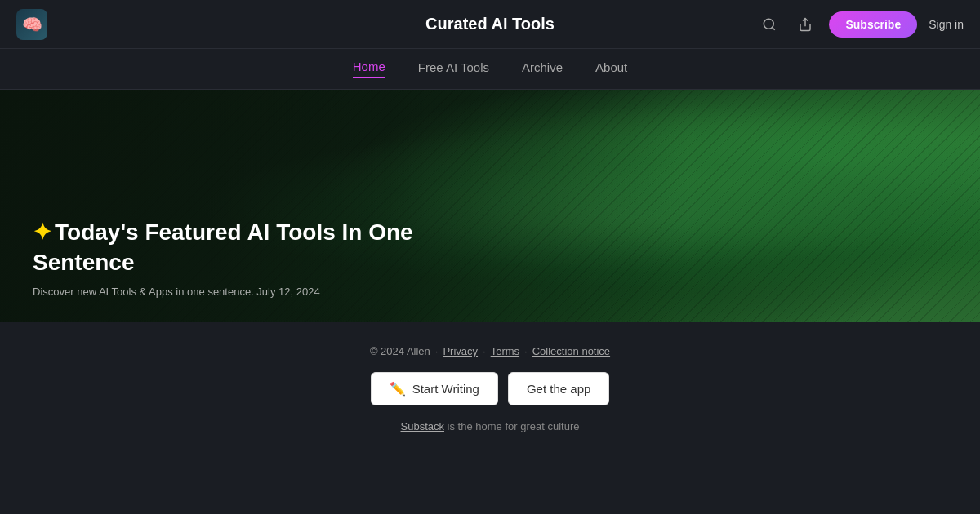 This screenshot has height=514, width=980. What do you see at coordinates (490, 351) in the screenshot?
I see `footer-links: © 2024 Allen · Privacy · Terms · Collect…` at bounding box center [490, 351].